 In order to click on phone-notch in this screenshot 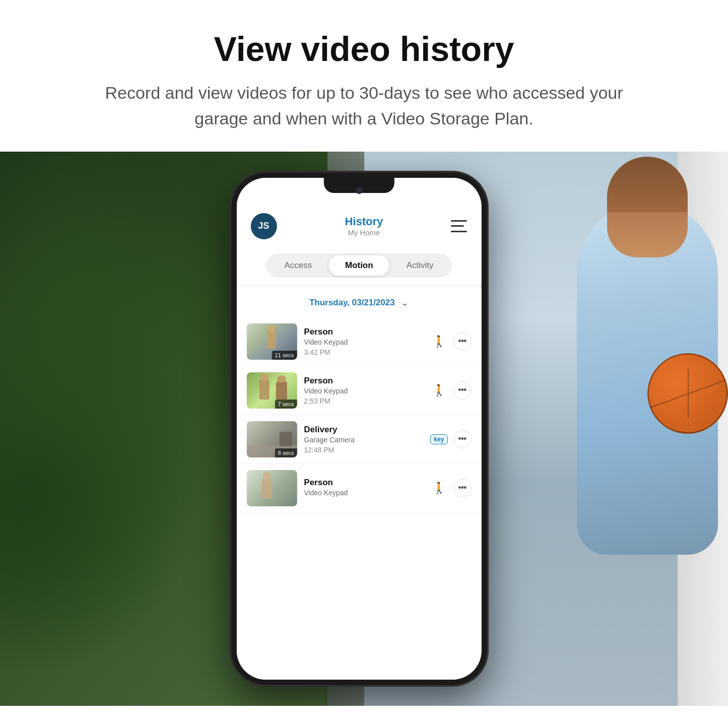, I will do `click(359, 185)`.